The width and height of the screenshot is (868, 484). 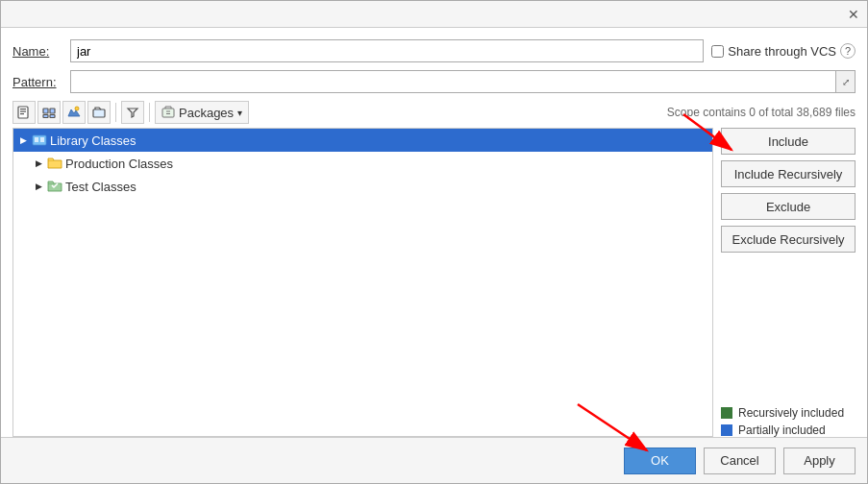 I want to click on exclude-recursively-button: Exclude Recursively, so click(x=788, y=239).